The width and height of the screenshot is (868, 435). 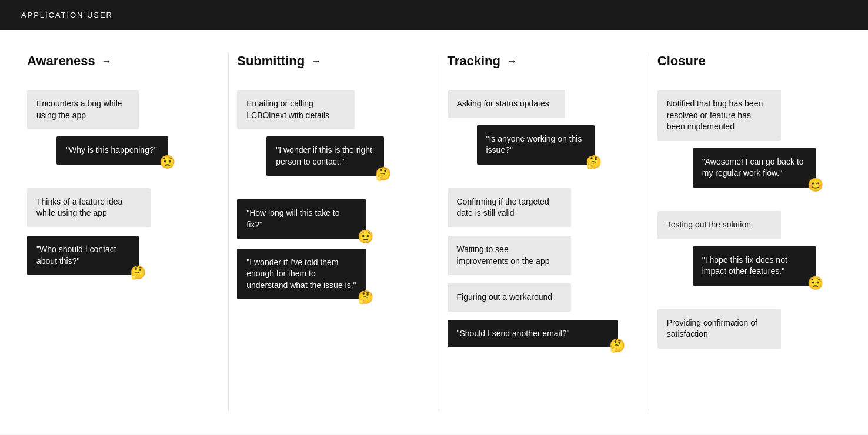 What do you see at coordinates (544, 61) in the screenshot?
I see `column-header-tracking: Tracking→` at bounding box center [544, 61].